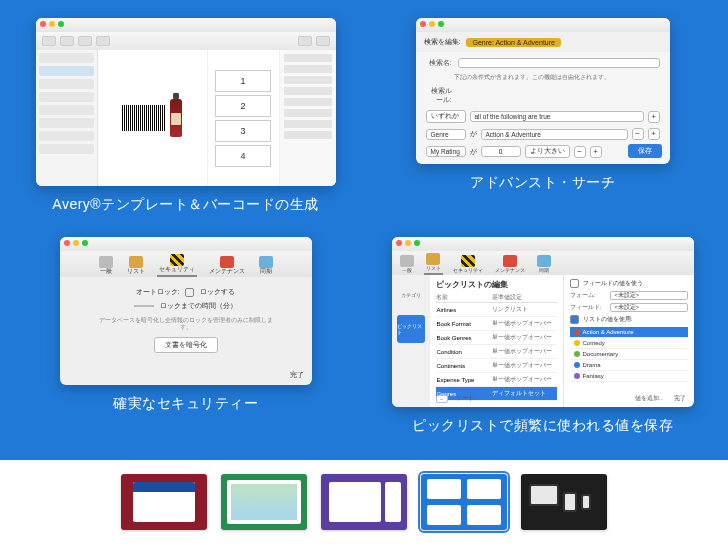 This screenshot has width=728, height=544. Describe the element at coordinates (466, 398) in the screenshot. I see `sort-label: ソート:` at that location.